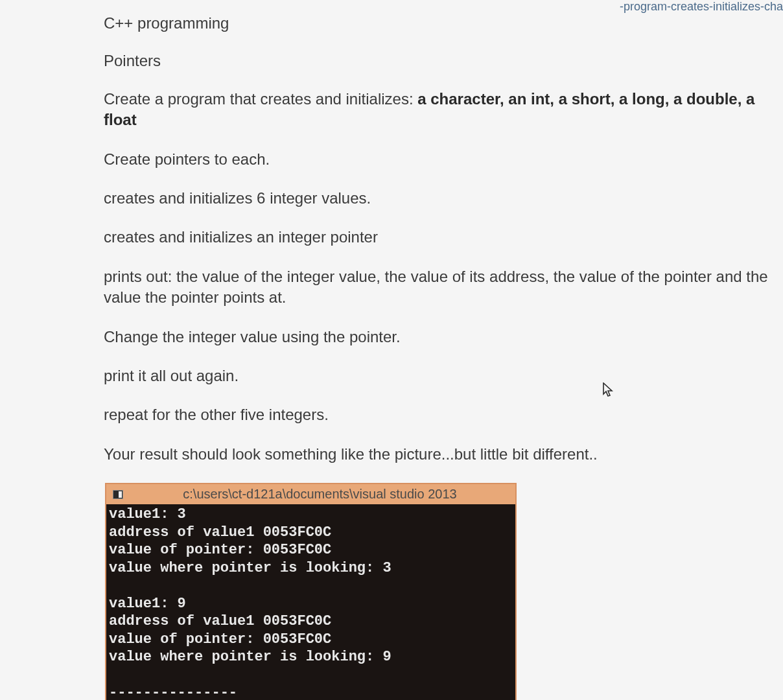 The height and width of the screenshot is (700, 783). I want to click on line-change-value: Change the integer value using the point…, so click(437, 337).